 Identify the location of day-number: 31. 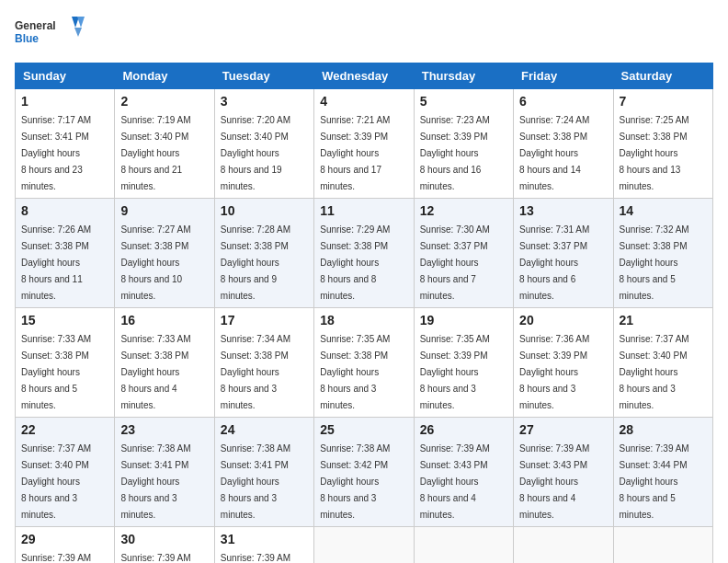
(265, 539).